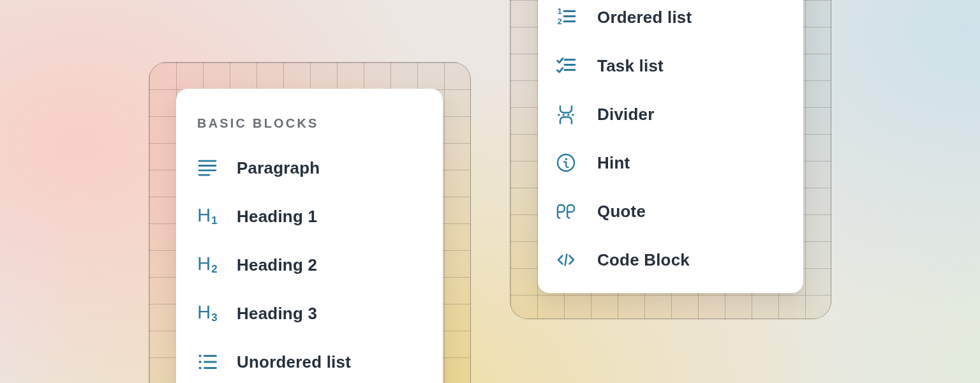  What do you see at coordinates (293, 363) in the screenshot?
I see `menu-item-label: Unordered list` at bounding box center [293, 363].